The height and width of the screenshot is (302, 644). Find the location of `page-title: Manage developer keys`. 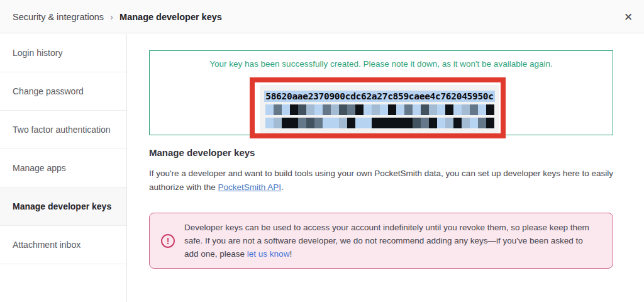

page-title: Manage developer keys is located at coordinates (202, 152).